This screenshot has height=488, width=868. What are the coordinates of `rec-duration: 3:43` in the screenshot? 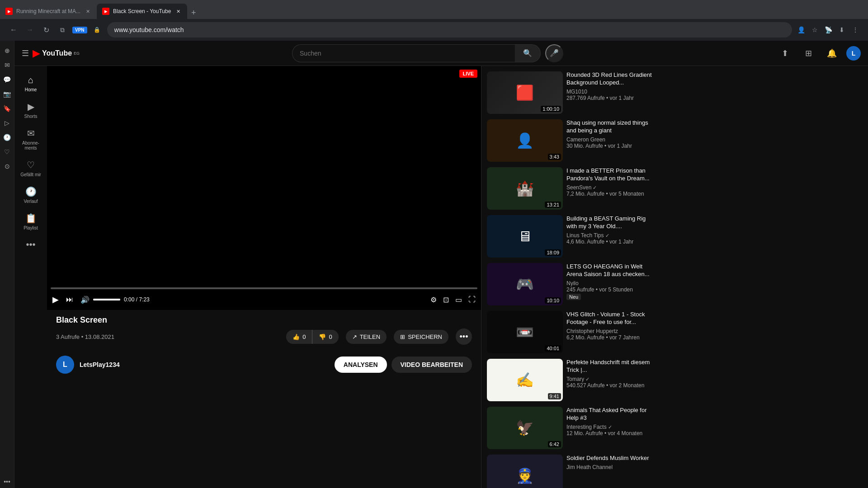 It's located at (554, 157).